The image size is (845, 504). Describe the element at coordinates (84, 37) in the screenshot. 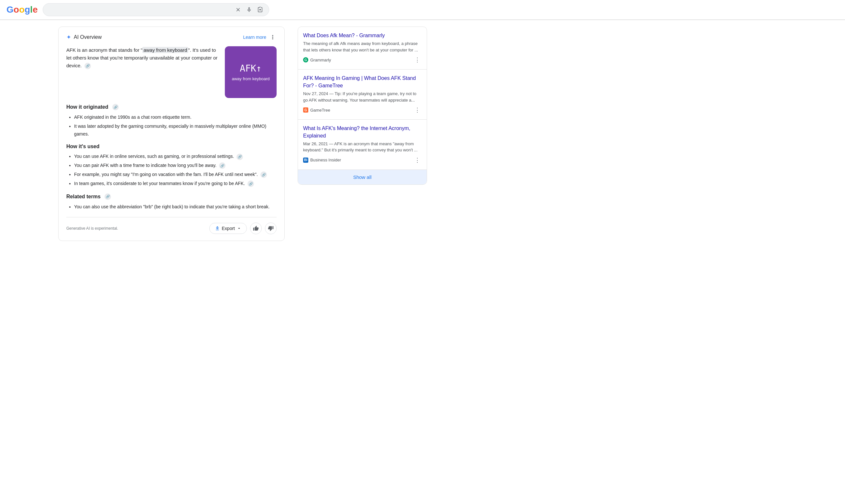

I see `ai-overview-title: ✦ AI Overview` at that location.